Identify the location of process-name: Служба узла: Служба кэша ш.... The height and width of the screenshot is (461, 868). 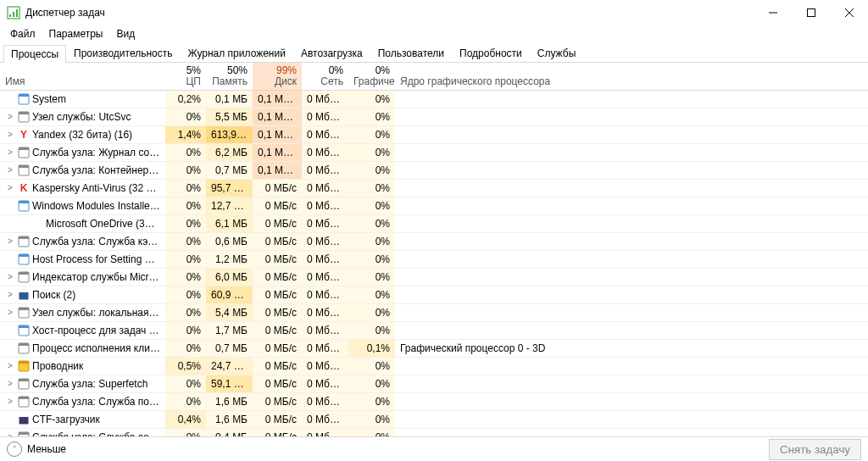
(97, 242).